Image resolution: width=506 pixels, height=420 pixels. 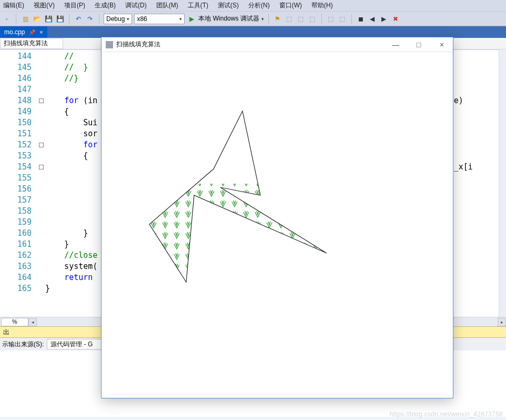 I want to click on menu-build: 生成(B), so click(x=105, y=5).